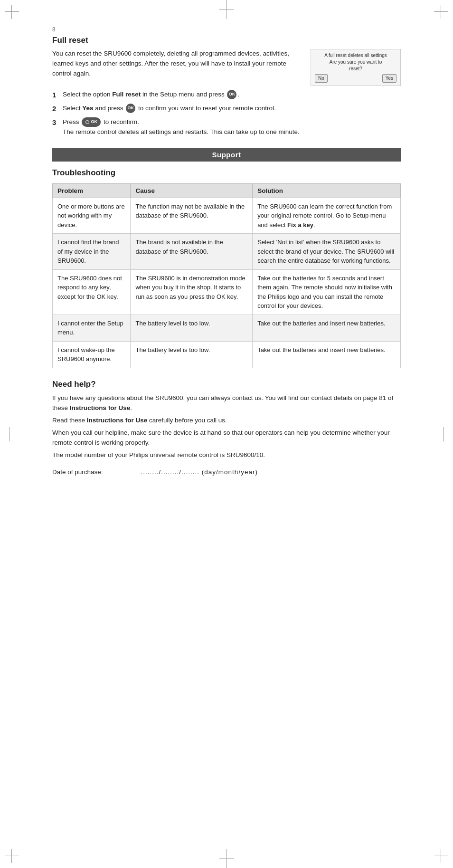 The height and width of the screenshot is (868, 453). What do you see at coordinates (226, 455) in the screenshot?
I see `need-help-para4: The model number of your Philips univers…` at bounding box center [226, 455].